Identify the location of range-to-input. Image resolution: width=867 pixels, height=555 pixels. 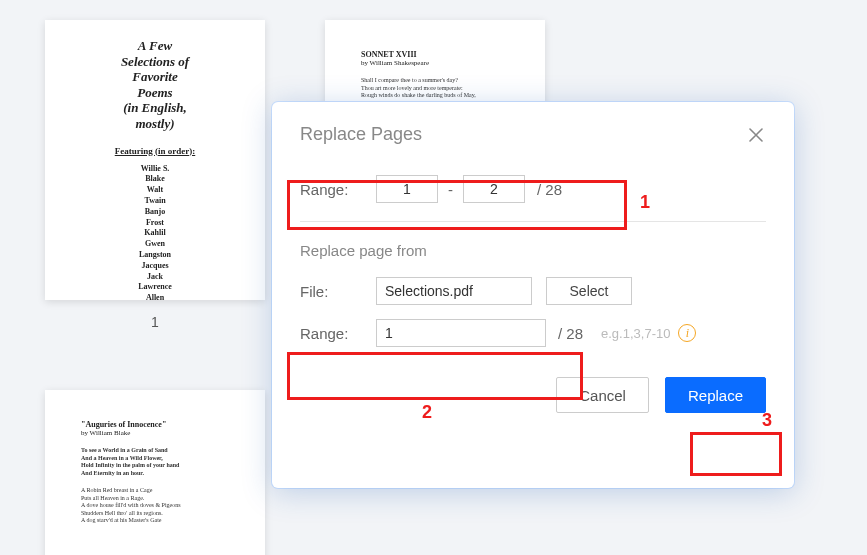
(494, 189).